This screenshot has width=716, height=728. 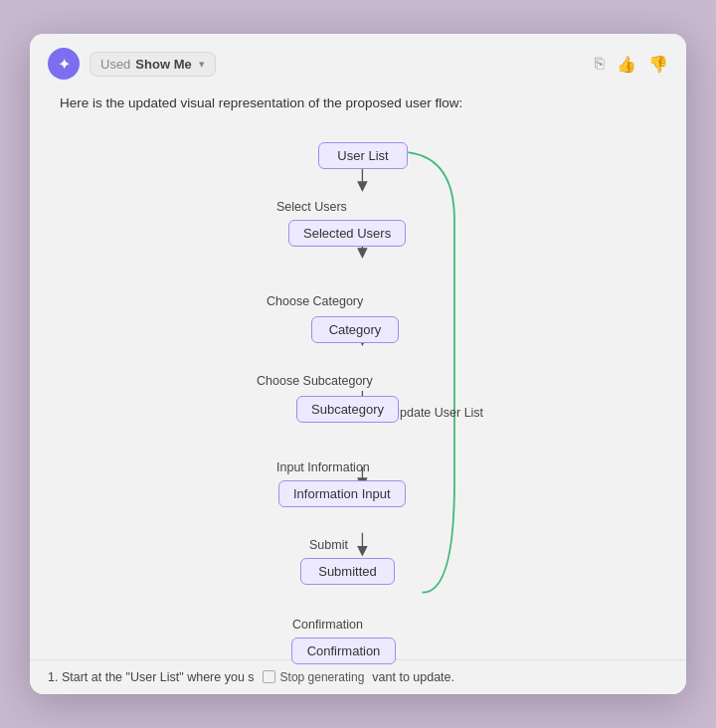 I want to click on node-submitted: Submitted, so click(x=348, y=571).